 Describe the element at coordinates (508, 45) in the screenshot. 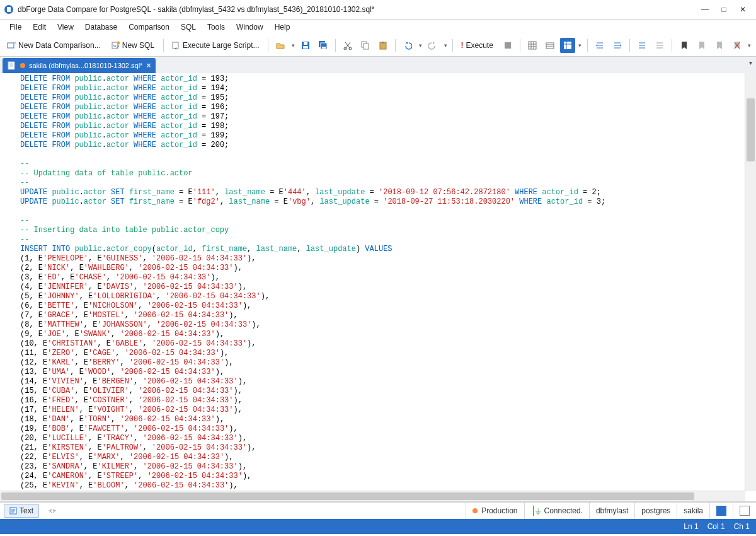

I see `stop-button` at that location.